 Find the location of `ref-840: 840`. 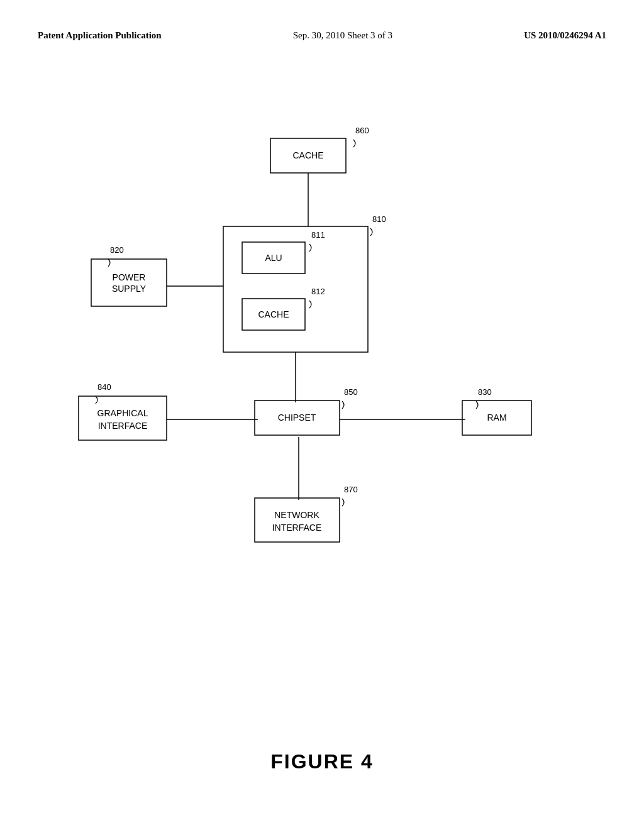

ref-840: 840 is located at coordinates (104, 387).